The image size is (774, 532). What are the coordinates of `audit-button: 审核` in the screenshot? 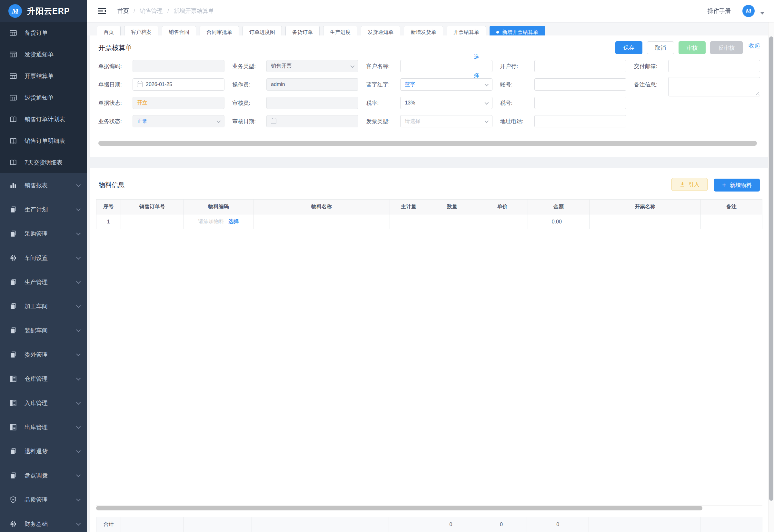 It's located at (692, 48).